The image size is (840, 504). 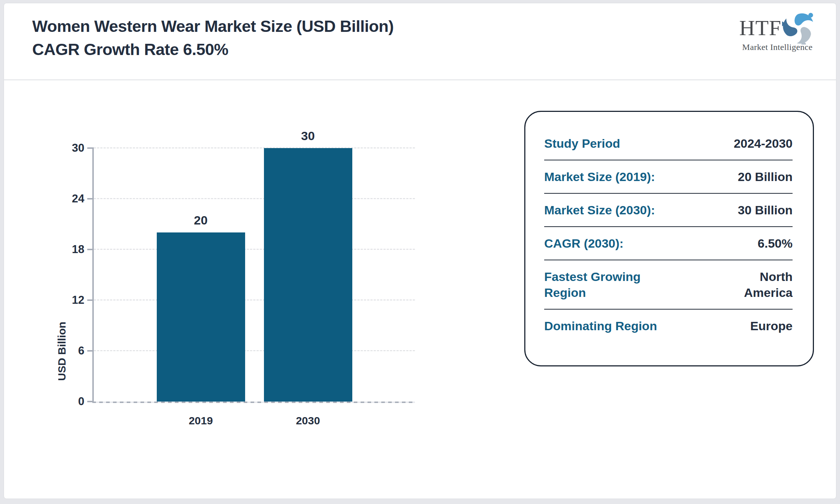 What do you see at coordinates (613, 210) in the screenshot?
I see `summary-label: Market Size (2030):` at bounding box center [613, 210].